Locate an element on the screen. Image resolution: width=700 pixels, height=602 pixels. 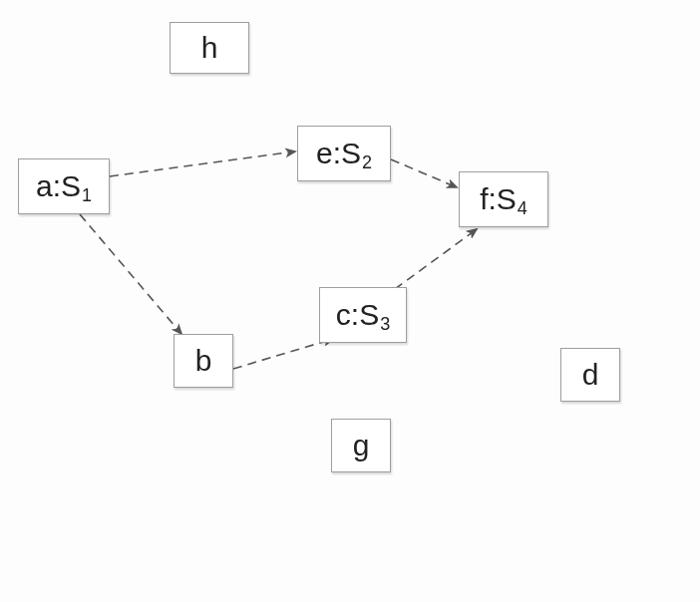
node-text: f:S is located at coordinates (499, 199).